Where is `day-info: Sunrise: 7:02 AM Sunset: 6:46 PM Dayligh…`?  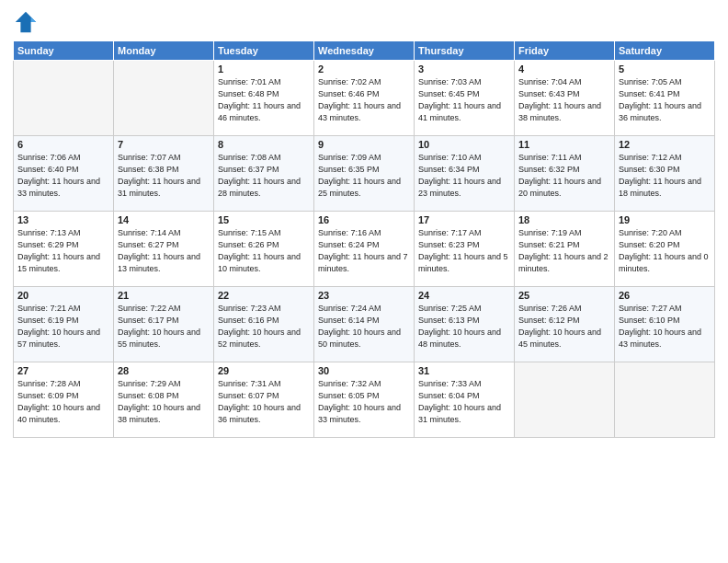
day-info: Sunrise: 7:02 AM Sunset: 6:46 PM Dayligh… is located at coordinates (364, 100).